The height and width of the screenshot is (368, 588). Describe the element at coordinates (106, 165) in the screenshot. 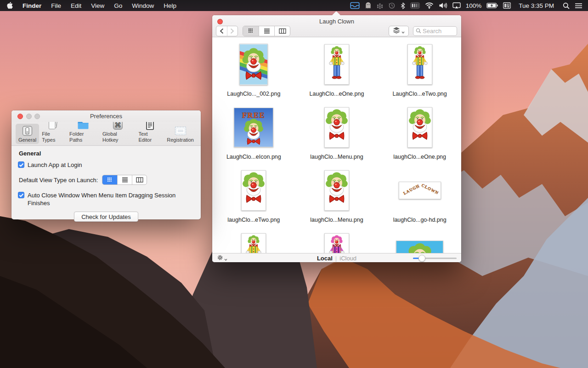

I see `preferences-window: Preferences General File Types Folder Pa…` at that location.